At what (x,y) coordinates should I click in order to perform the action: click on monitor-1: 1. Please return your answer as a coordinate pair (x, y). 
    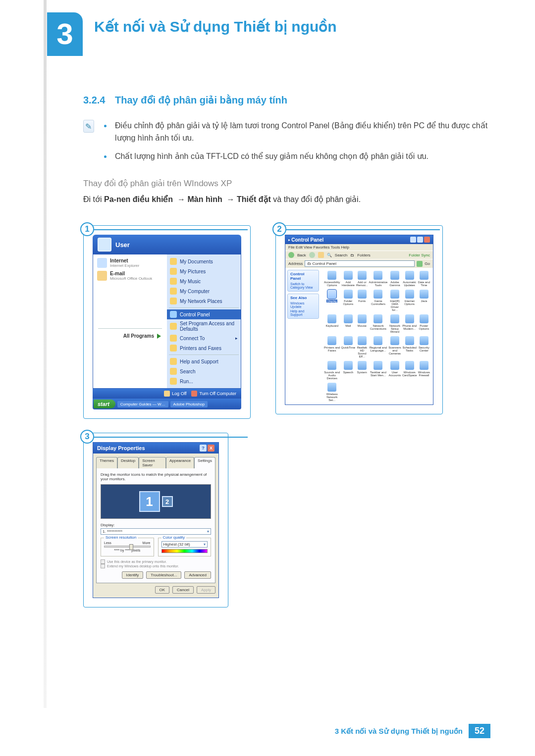
    Looking at the image, I should click on (150, 502).